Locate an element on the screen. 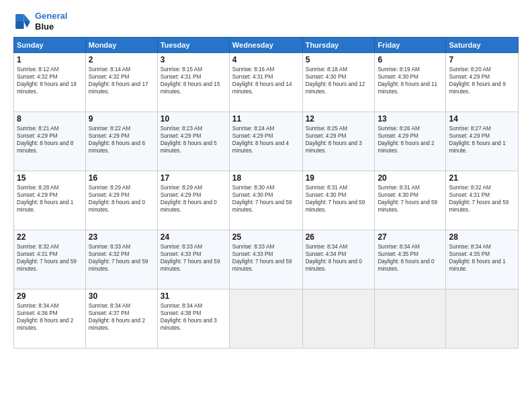 Image resolution: width=532 pixels, height=411 pixels. calendar-cell: 28Sunrise: 8:34 AMSunset: 4:35 PMDayligh… is located at coordinates (482, 260).